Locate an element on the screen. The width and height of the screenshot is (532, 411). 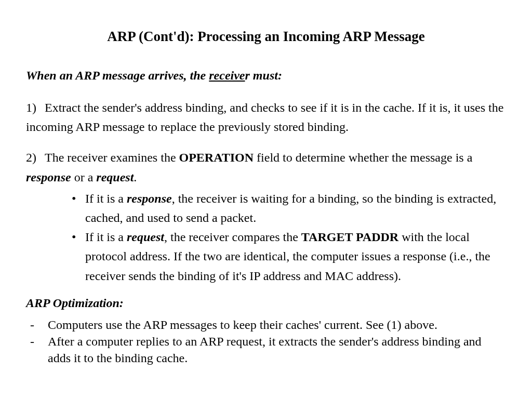
intro-underlined: receive is located at coordinates (227, 75).